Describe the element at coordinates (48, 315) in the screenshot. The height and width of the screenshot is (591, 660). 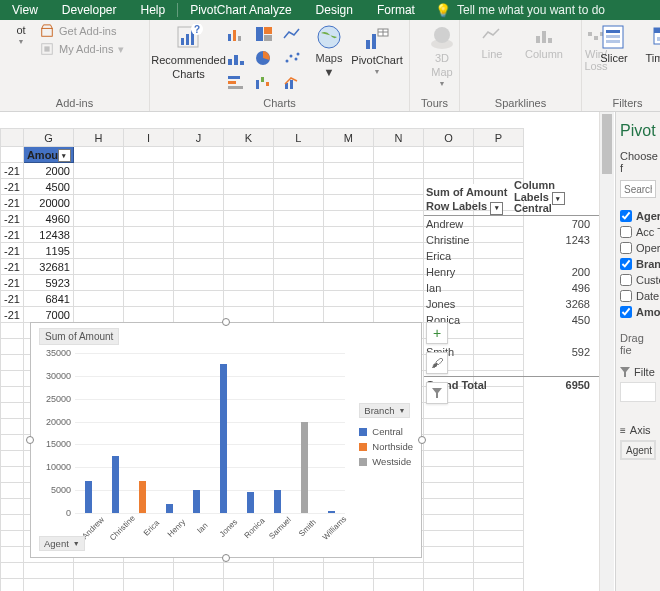
I see `cell: 7000` at that location.